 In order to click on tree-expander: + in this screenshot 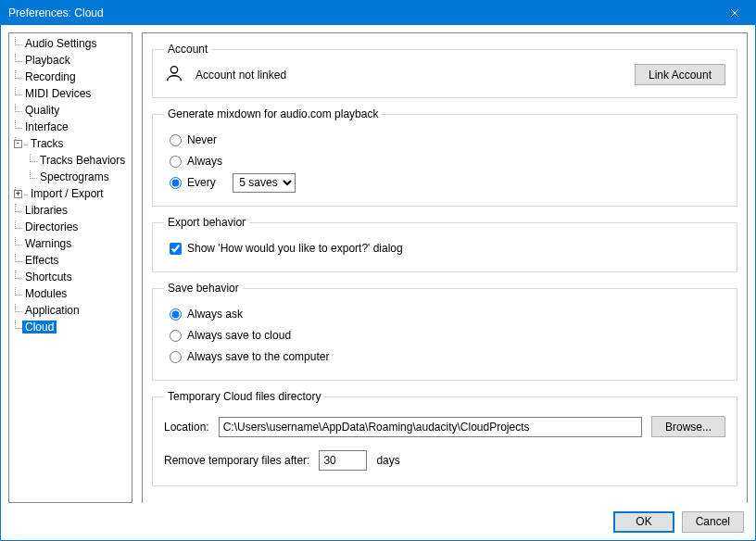, I will do `click(19, 195)`.